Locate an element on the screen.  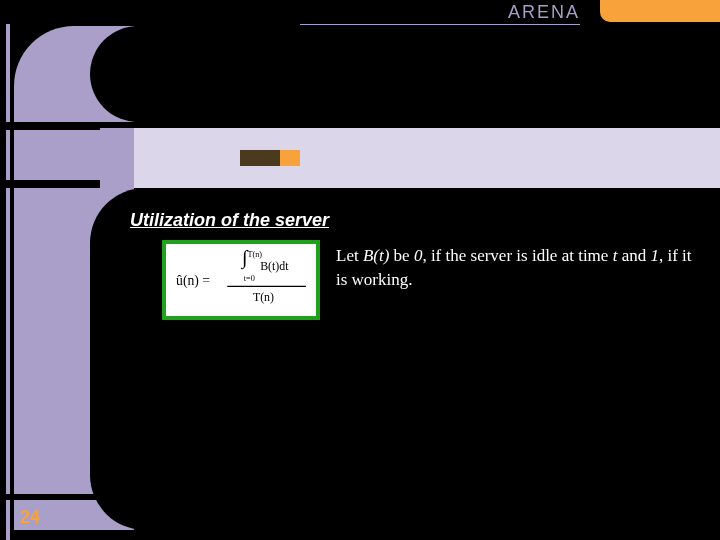
definition-text: Let B(t) be 0, if the server is idle at … is located at coordinates (516, 268).